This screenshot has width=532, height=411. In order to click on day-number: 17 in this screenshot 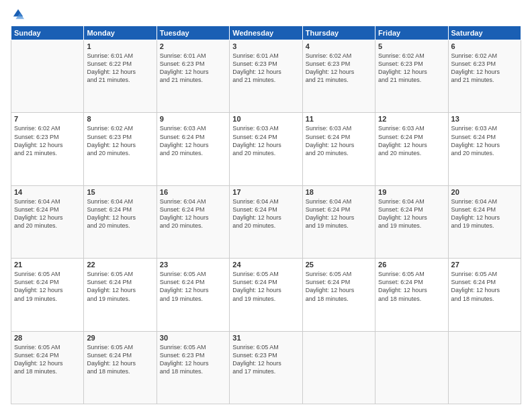, I will do `click(266, 192)`.